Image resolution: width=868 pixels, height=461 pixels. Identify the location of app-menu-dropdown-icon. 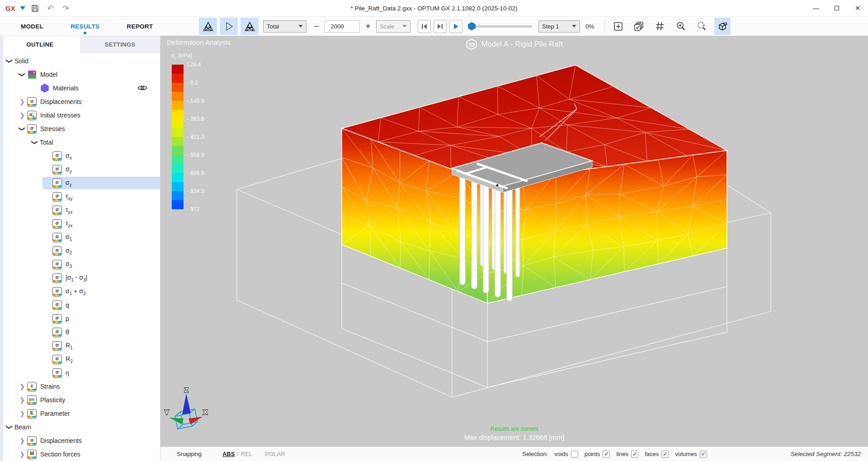
(23, 8).